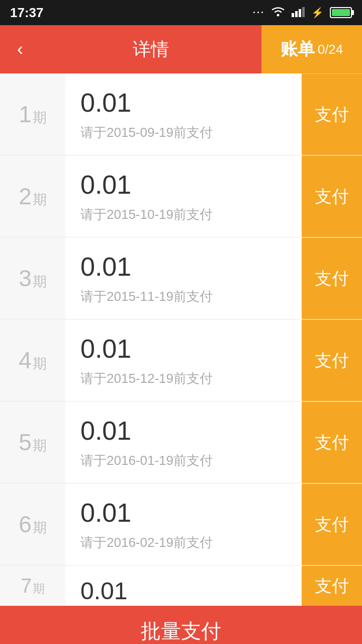  What do you see at coordinates (303, 13) in the screenshot?
I see `status-icons: ··· ⚡` at bounding box center [303, 13].